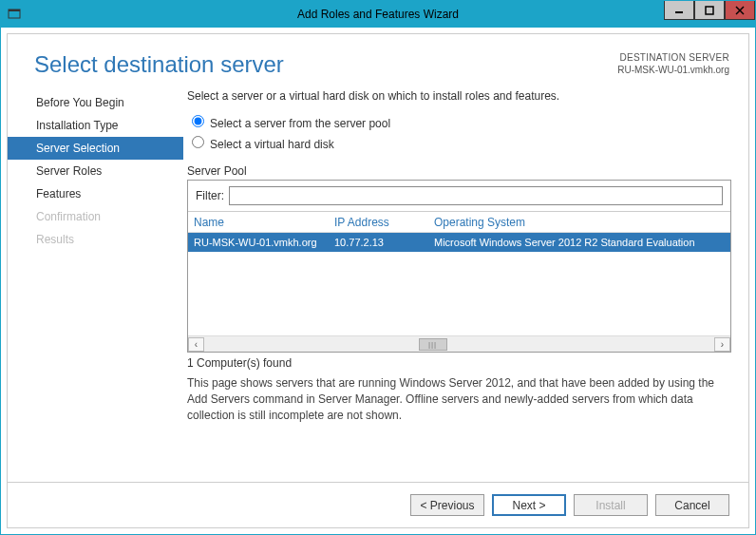  What do you see at coordinates (300, 124) in the screenshot?
I see `radio-server-pool-label: Select a server from the server pool` at bounding box center [300, 124].